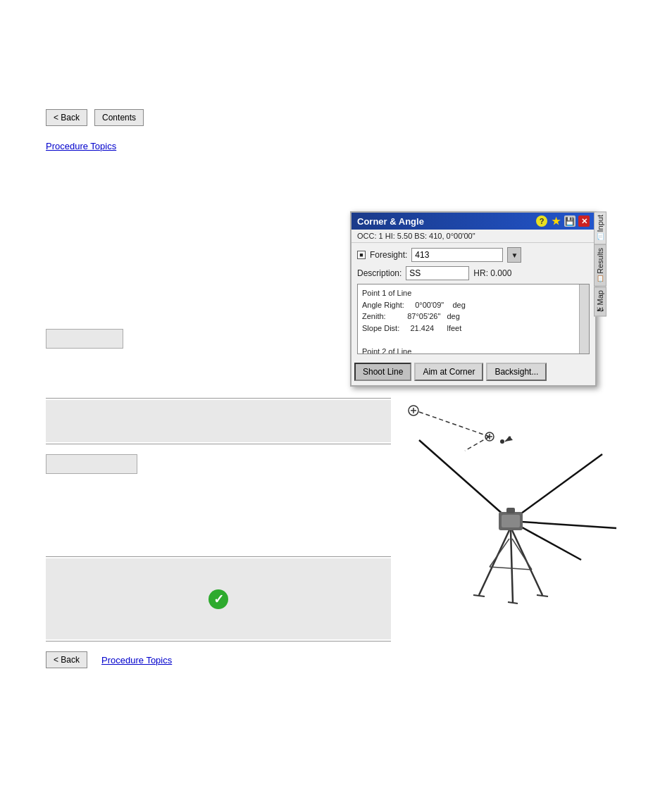 Image resolution: width=672 pixels, height=807 pixels. I want to click on back-button: < Back, so click(66, 118).